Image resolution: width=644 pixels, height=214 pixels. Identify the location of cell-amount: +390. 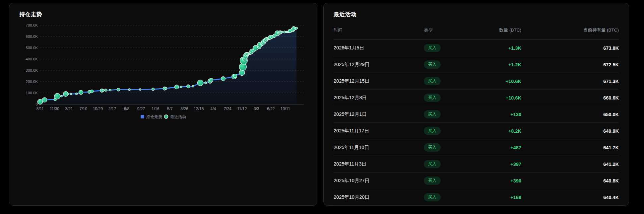
(496, 181).